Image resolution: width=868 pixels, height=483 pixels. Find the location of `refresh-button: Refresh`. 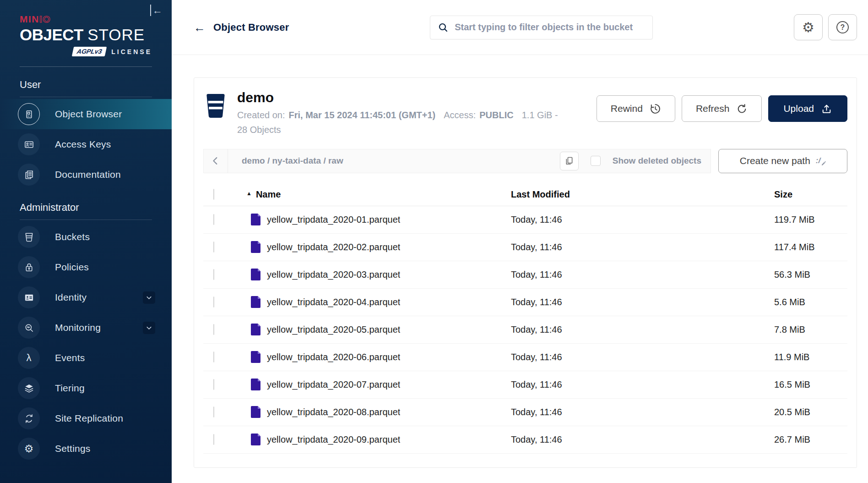

refresh-button: Refresh is located at coordinates (722, 109).